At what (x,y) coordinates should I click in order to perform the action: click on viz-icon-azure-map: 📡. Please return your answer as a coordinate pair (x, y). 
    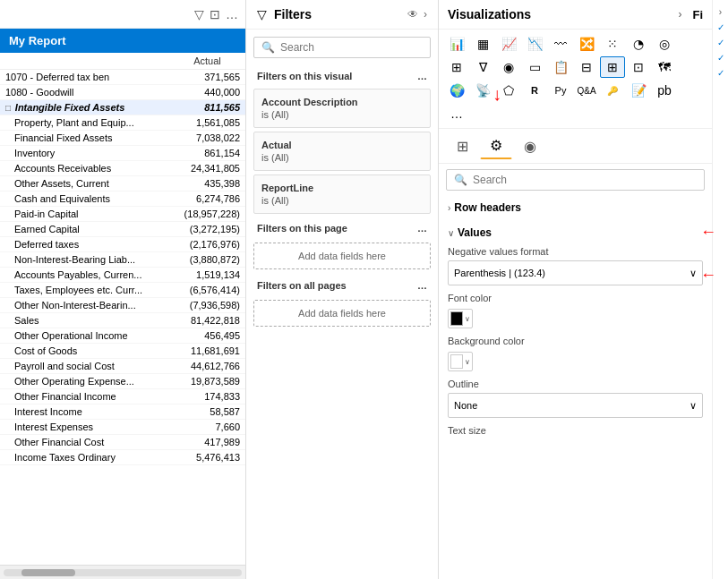
    Looking at the image, I should click on (483, 90).